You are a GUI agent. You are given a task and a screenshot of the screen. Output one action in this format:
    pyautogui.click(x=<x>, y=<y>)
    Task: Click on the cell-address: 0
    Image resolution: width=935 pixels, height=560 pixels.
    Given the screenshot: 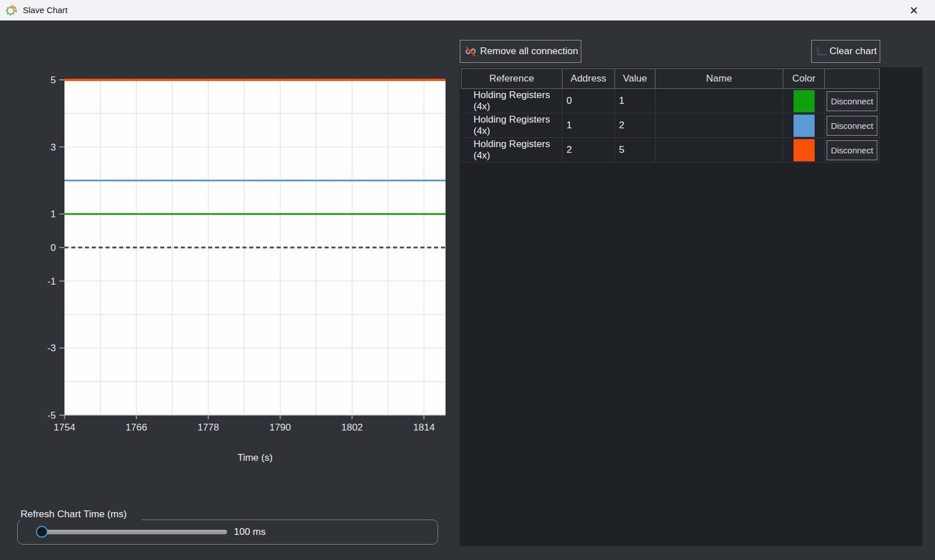 What is the action you would take?
    pyautogui.click(x=589, y=102)
    